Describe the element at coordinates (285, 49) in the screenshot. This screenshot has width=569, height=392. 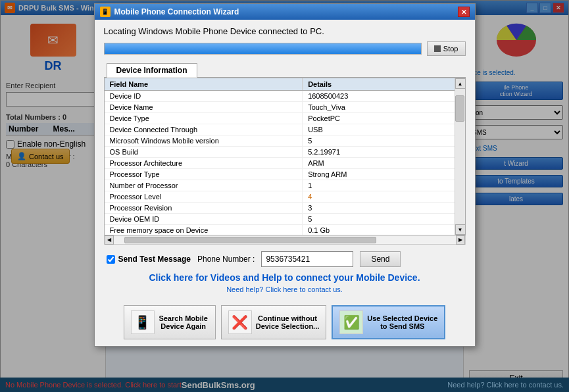
I see `progress-row: Stop` at that location.